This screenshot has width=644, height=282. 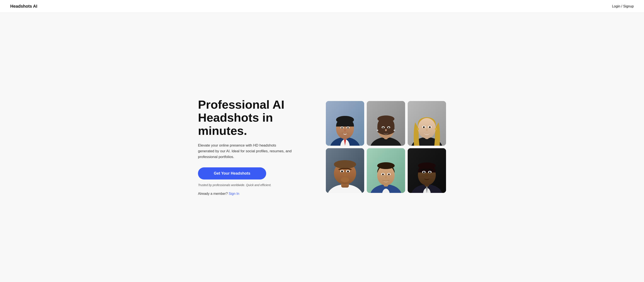 I want to click on navbar: Headshots AI Login / Signup, so click(x=322, y=6).